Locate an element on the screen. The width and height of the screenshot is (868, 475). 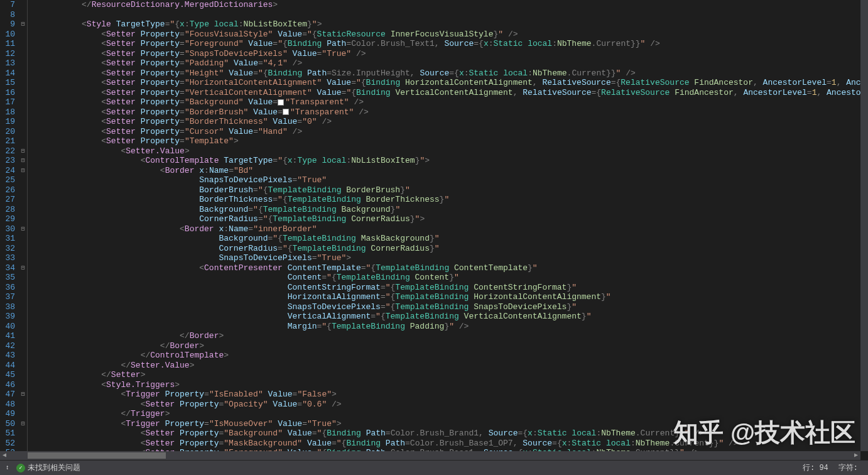
line-number-gutter: 7891011121314151617181920212223242526272… is located at coordinates (9, 229).